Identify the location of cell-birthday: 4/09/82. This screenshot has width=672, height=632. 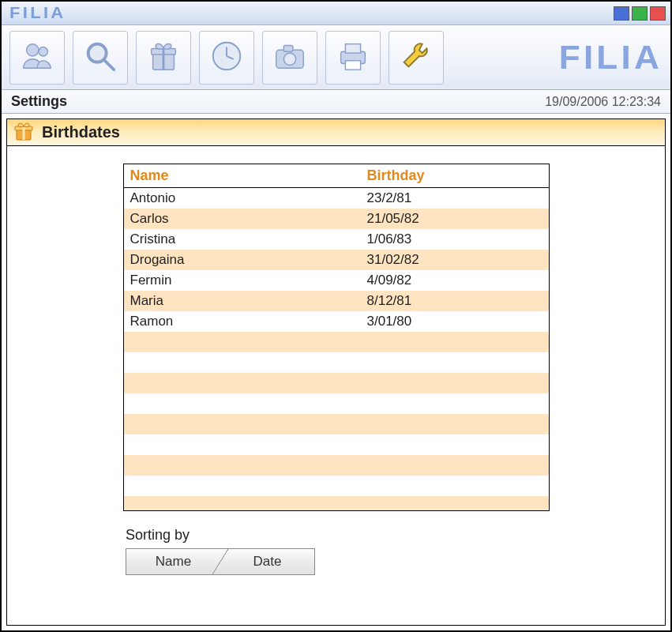
(455, 280).